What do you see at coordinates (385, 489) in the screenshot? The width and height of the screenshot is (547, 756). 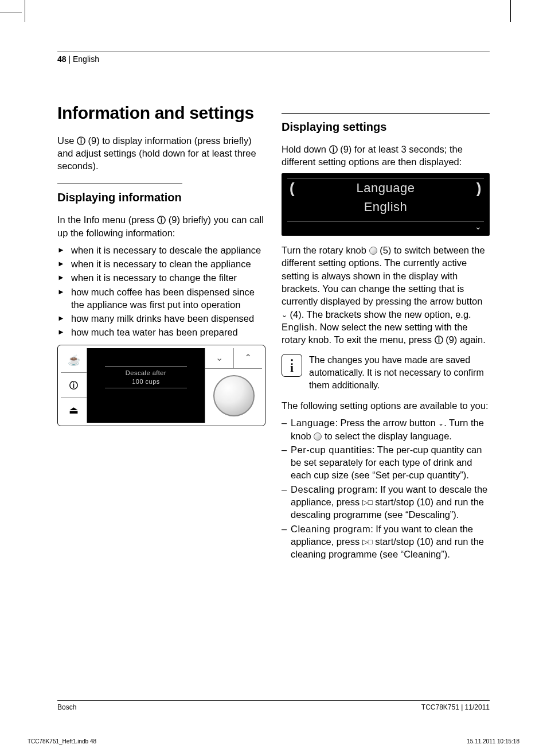 I see `options-list: –Language: Press the arrow button ⌄. Tur…` at bounding box center [385, 489].